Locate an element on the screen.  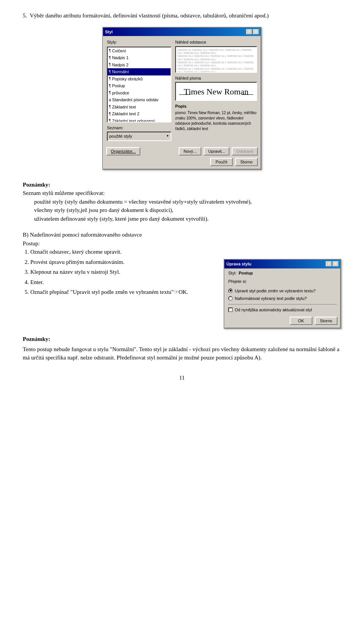
styl-row: Styl: Postup is located at coordinates (282, 273).